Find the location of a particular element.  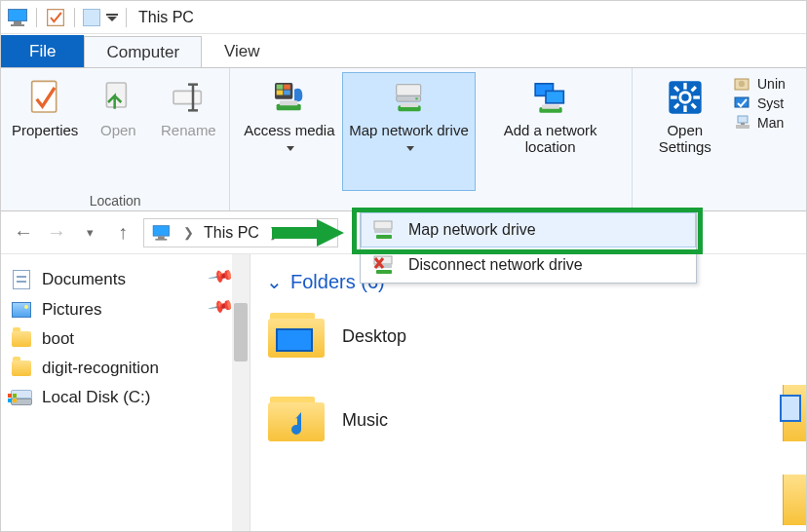

map-network-drive-label: Map network drive is located at coordinates (409, 138).